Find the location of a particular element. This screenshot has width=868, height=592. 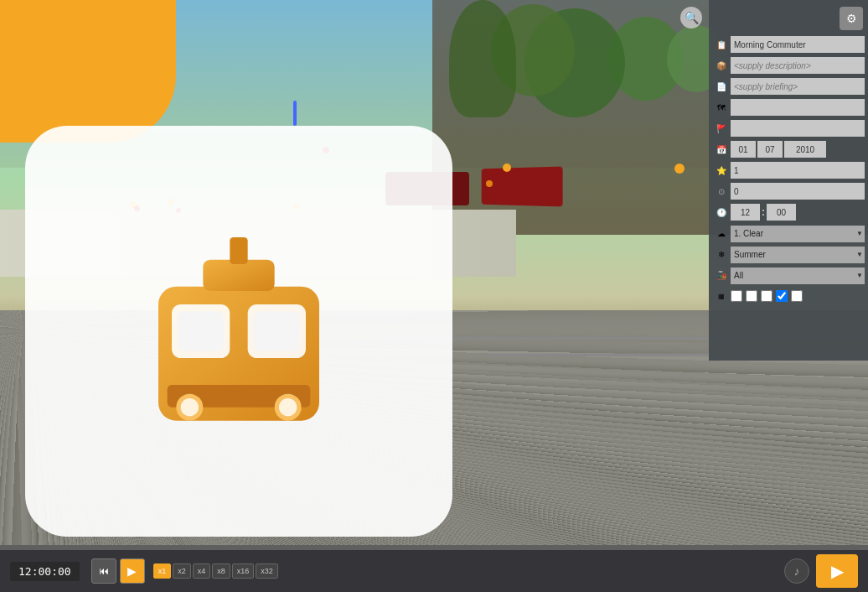

stars-row: ⭐ is located at coordinates (788, 170).